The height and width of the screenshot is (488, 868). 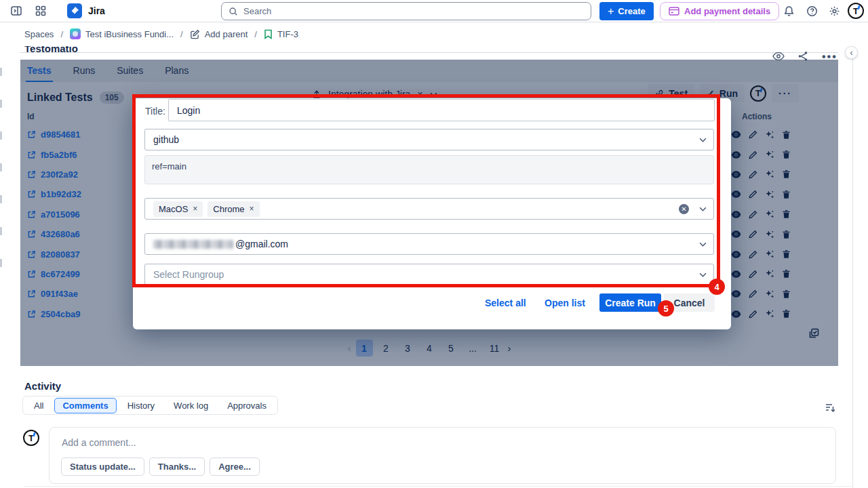 What do you see at coordinates (803, 56) in the screenshot?
I see `share-icon` at bounding box center [803, 56].